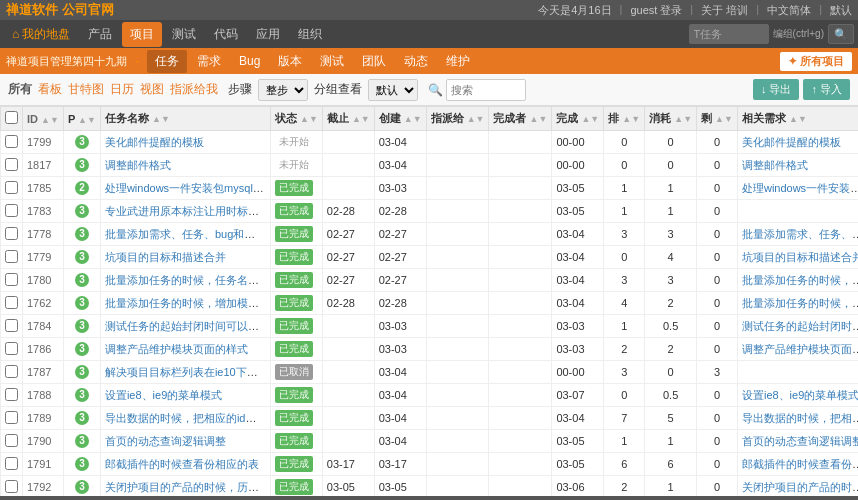  What do you see at coordinates (290, 62) in the screenshot?
I see `subnav-version: 版本` at bounding box center [290, 62].